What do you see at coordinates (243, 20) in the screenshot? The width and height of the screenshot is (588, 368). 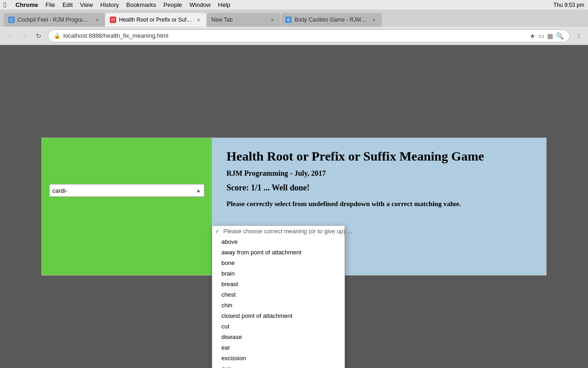 I see `tab-newtab: New Tab ✕` at bounding box center [243, 20].